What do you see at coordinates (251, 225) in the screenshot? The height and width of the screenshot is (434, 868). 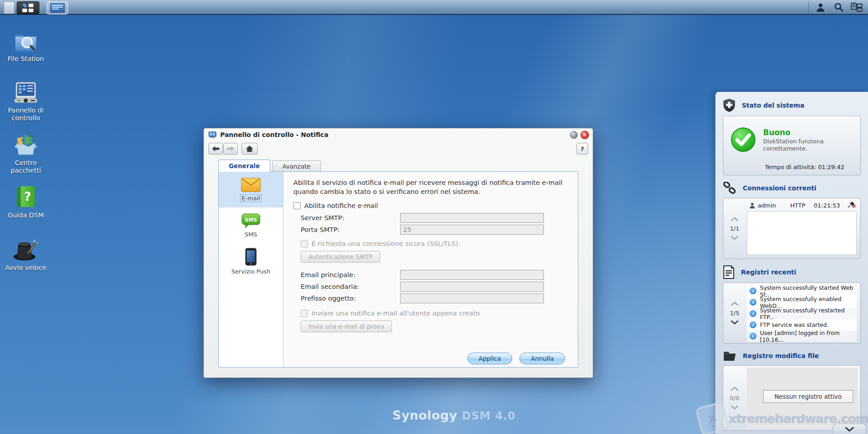 I see `sidebar-item-sms: SMS SMS` at bounding box center [251, 225].